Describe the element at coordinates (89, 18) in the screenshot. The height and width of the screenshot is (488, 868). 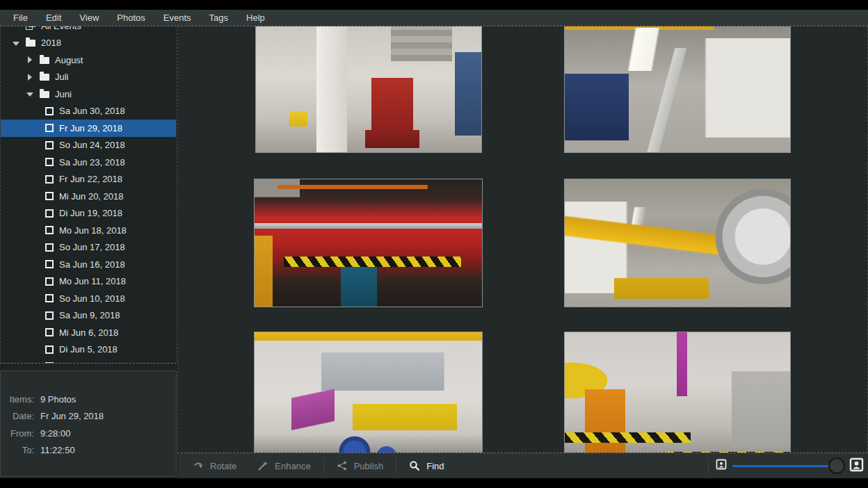
I see `menu-view: View` at that location.